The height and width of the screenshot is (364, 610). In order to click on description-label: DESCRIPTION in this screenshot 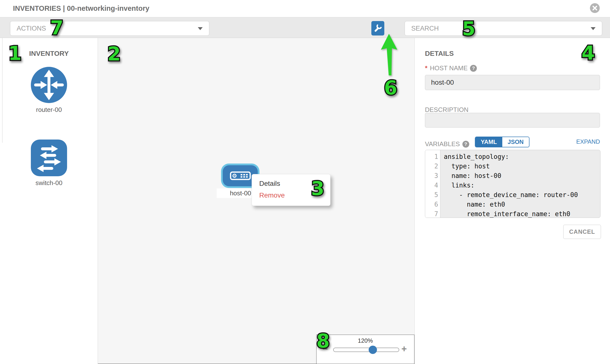, I will do `click(447, 110)`.